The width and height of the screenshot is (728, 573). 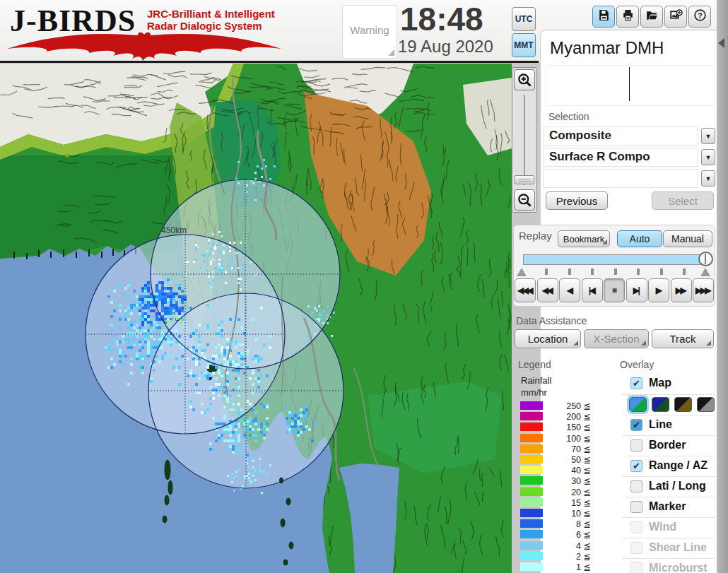 What do you see at coordinates (683, 201) in the screenshot?
I see `select-button: Select` at bounding box center [683, 201].